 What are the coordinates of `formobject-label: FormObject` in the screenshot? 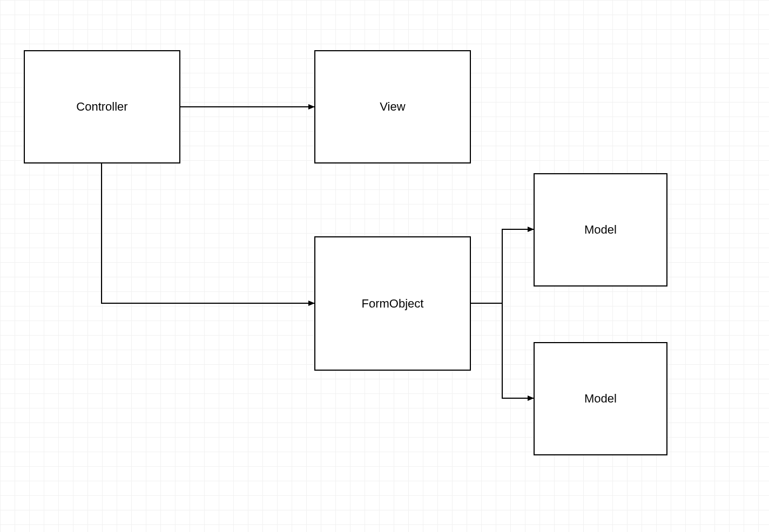 It's located at (393, 304).